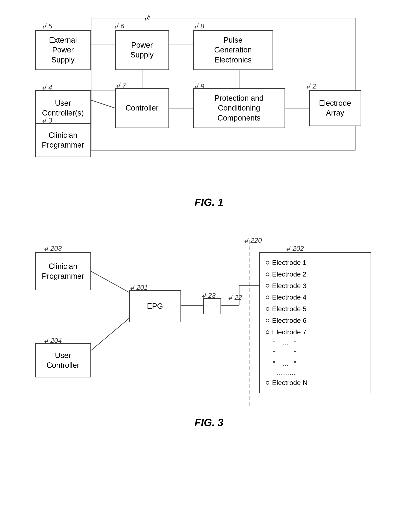 This screenshot has height=532, width=418. Describe the element at coordinates (209, 202) in the screenshot. I see `fig1-caption: FIG. 1` at that location.